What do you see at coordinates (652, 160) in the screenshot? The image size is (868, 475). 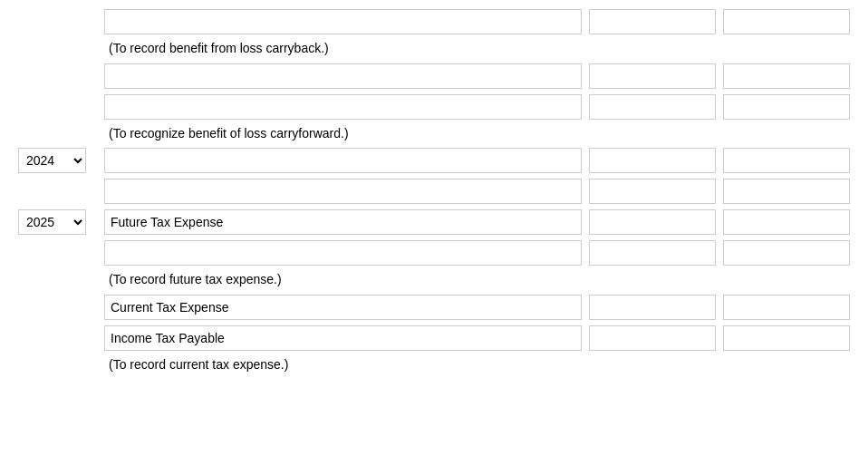 I see `amount-col-2024-1a` at bounding box center [652, 160].